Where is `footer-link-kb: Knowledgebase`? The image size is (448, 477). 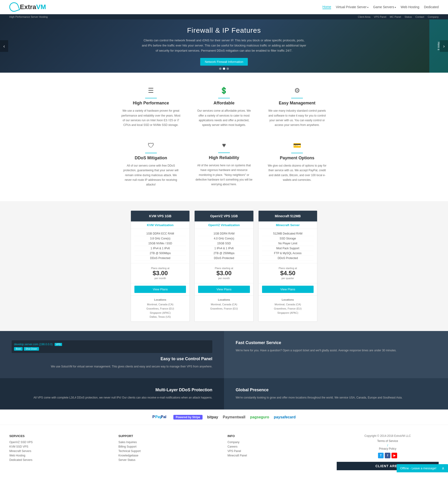
footer-link-kb: Knowledgebase is located at coordinates (170, 455).